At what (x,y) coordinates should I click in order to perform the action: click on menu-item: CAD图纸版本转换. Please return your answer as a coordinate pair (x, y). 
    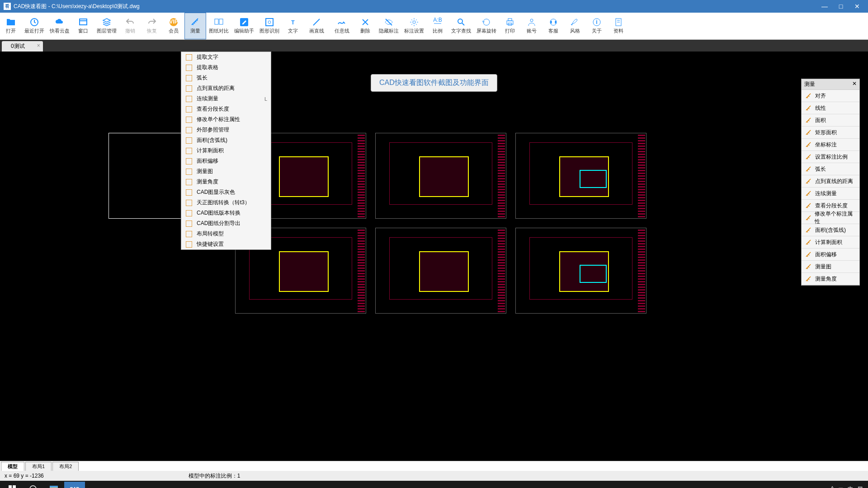
    Looking at the image, I should click on (226, 213).